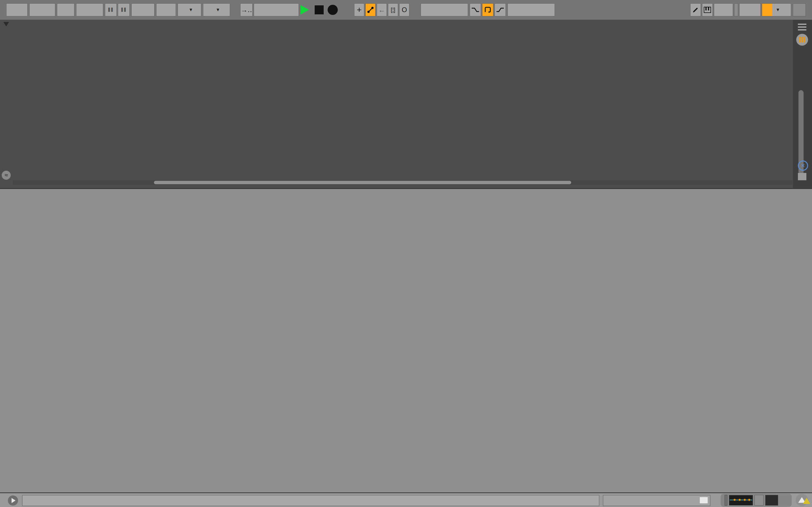  Describe the element at coordinates (217, 10) in the screenshot. I see `quantize-menu: ▼` at that location.